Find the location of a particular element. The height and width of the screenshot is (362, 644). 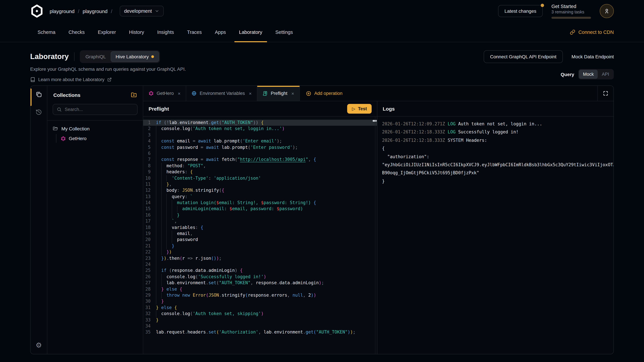

chevron-down-icon is located at coordinates (157, 11).